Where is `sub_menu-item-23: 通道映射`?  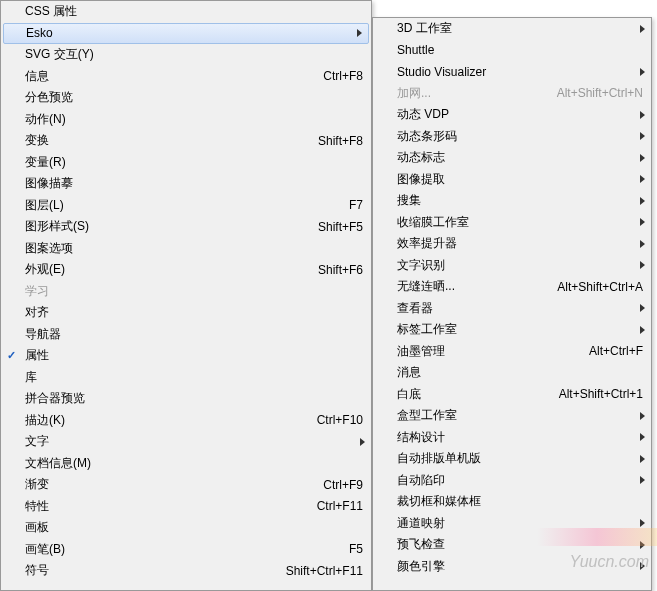 sub_menu-item-23: 通道映射 is located at coordinates (512, 524).